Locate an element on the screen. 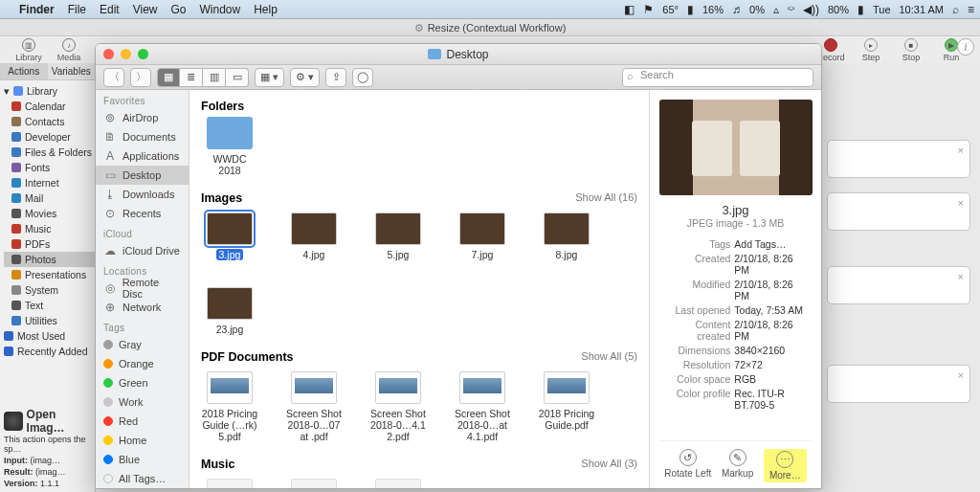 This screenshot has height=492, width=980. status-volume-icon: ◀)) is located at coordinates (812, 10).